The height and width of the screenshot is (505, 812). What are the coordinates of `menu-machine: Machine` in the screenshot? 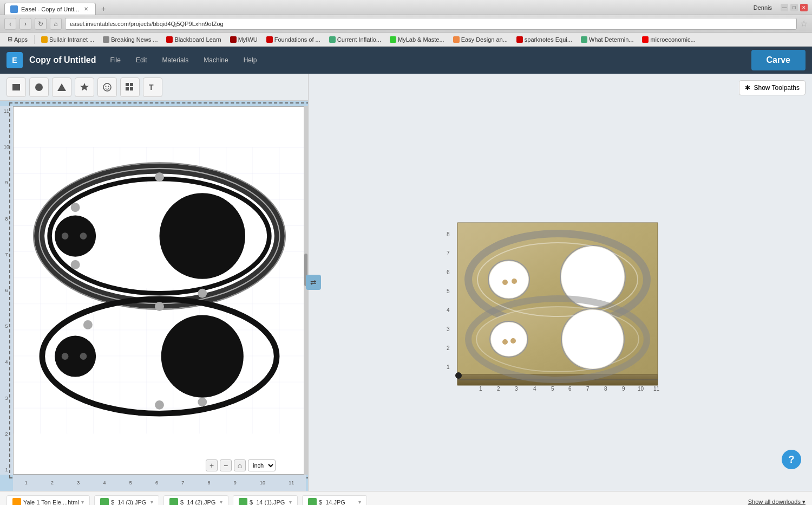 It's located at (215, 60).